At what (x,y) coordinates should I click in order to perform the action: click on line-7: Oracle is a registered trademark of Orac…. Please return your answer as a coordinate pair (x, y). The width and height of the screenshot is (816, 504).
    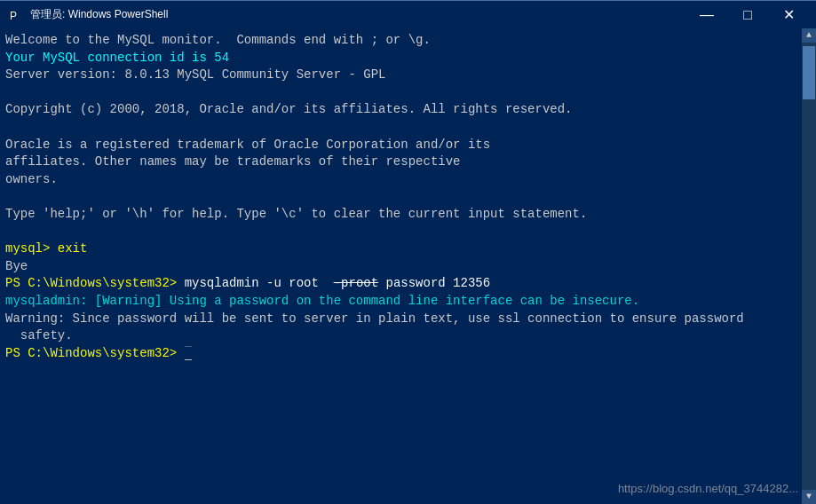
    Looking at the image, I should click on (408, 146).